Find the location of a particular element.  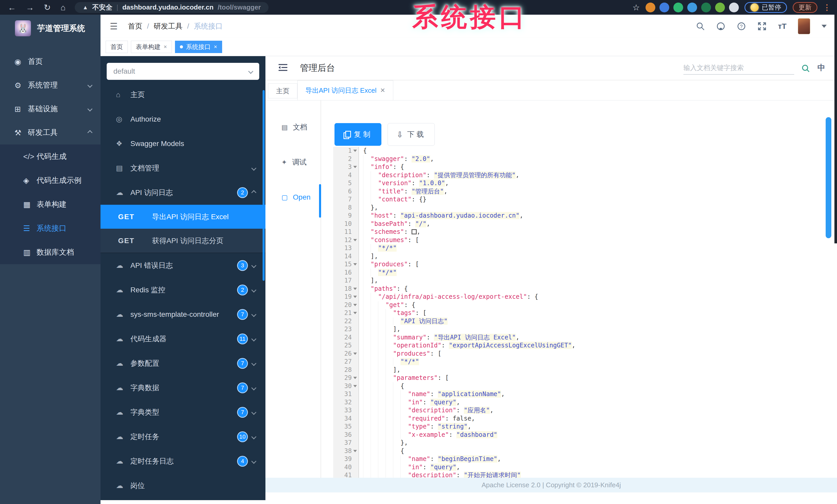

swagger-menu-item: ☁定时任务日志4 is located at coordinates (183, 461).